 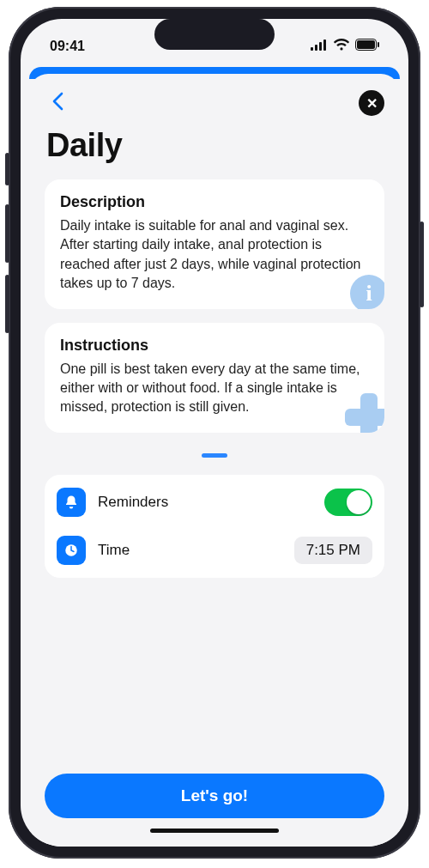 I want to click on clock-icon, so click(x=71, y=550).